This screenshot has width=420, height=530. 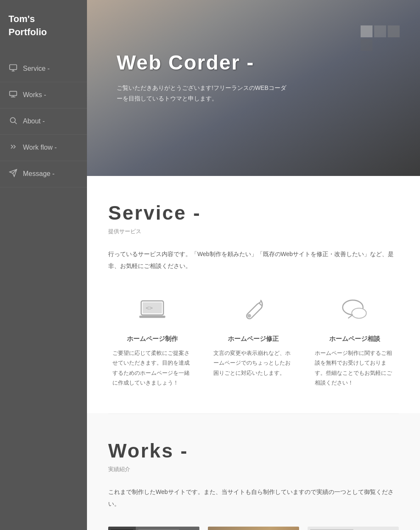 I want to click on chevrons-icon, so click(x=13, y=148).